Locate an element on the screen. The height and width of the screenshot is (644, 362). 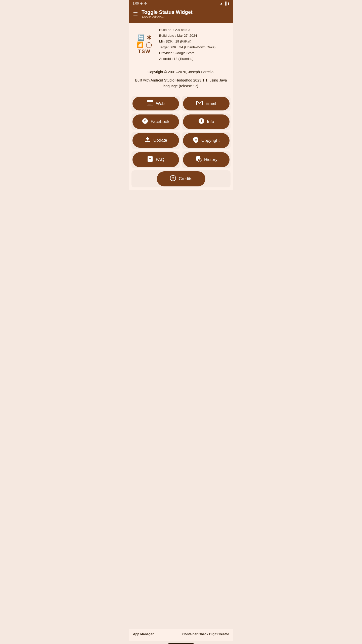
info-icon: i is located at coordinates (201, 122).